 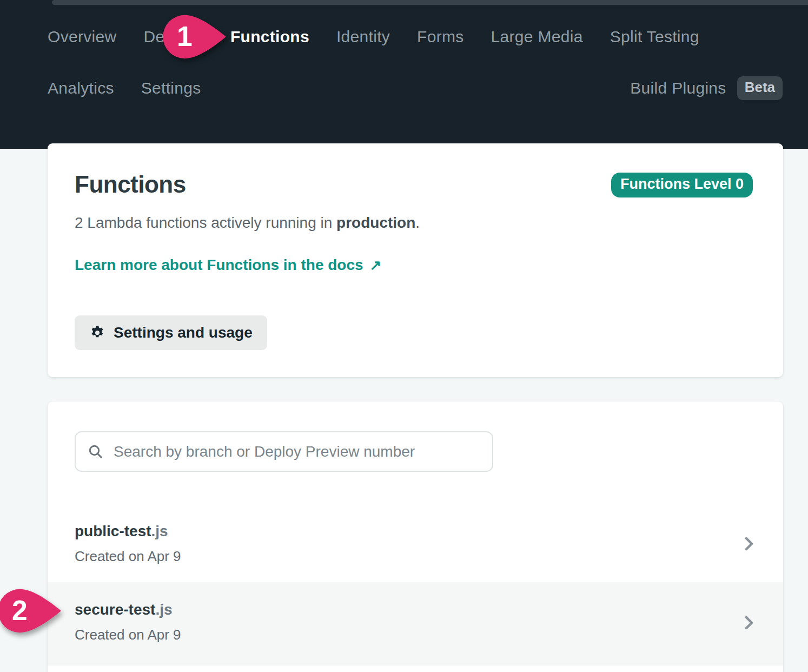 I want to click on page-title: Functions, so click(x=130, y=185).